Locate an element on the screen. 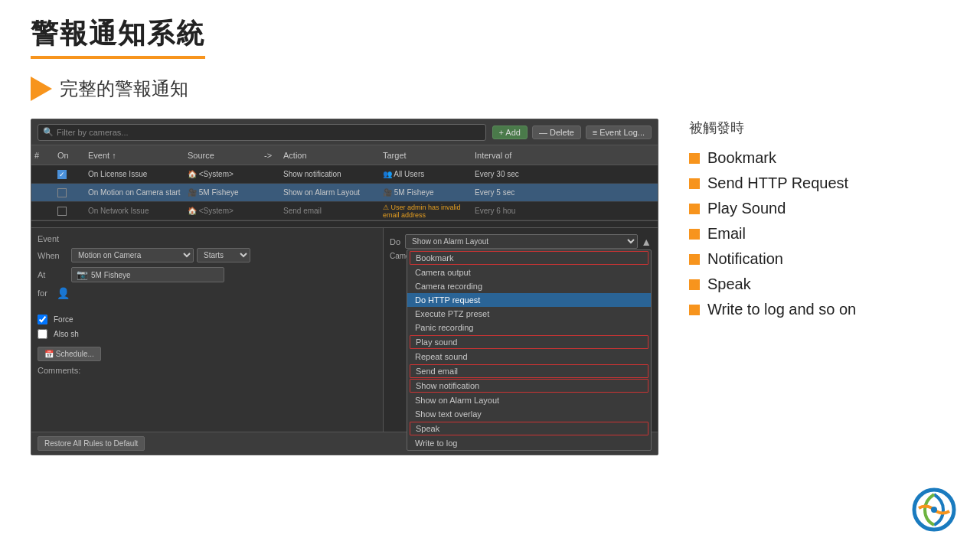 The image size is (980, 551). user-icon: 👤 is located at coordinates (63, 293).